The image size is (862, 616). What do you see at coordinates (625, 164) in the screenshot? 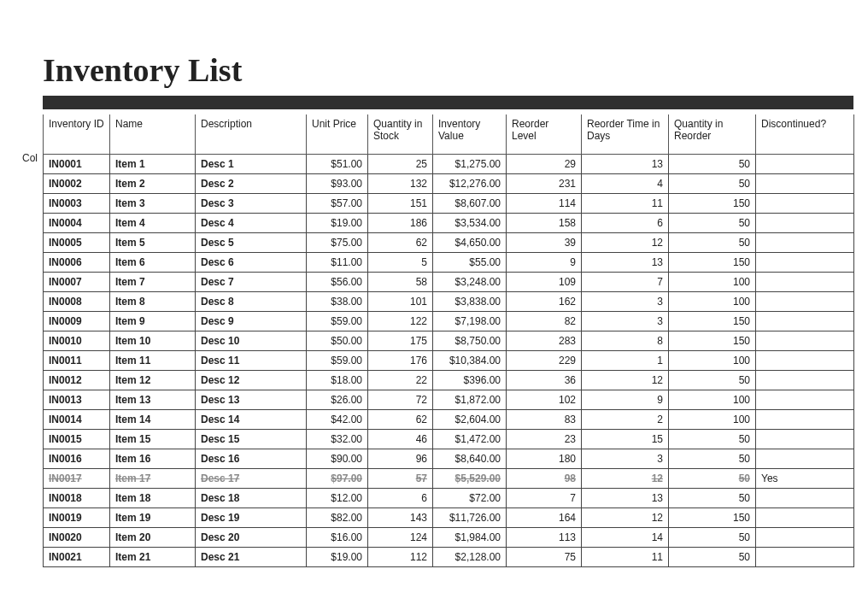
I see `cell-days: 13` at bounding box center [625, 164].